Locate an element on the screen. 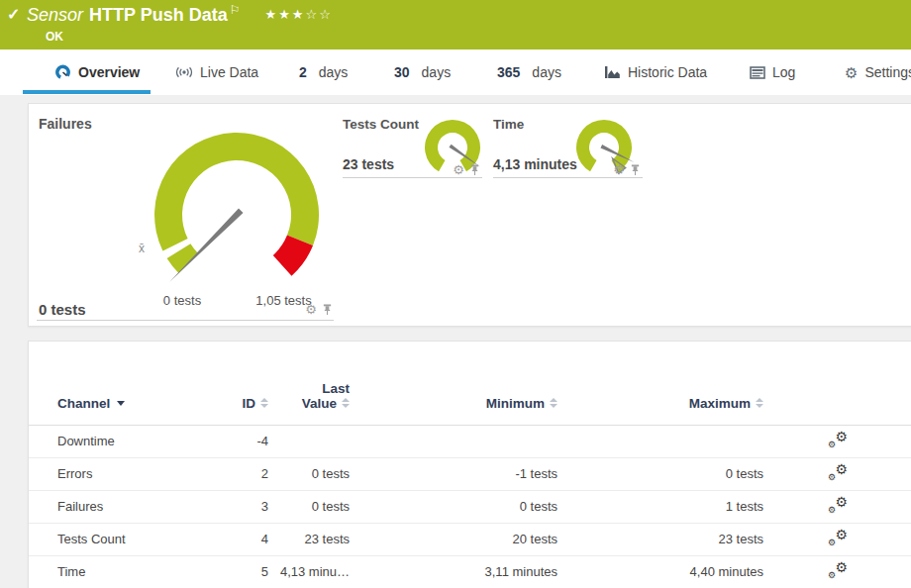  channel-minimum: 20 tests is located at coordinates (454, 539).